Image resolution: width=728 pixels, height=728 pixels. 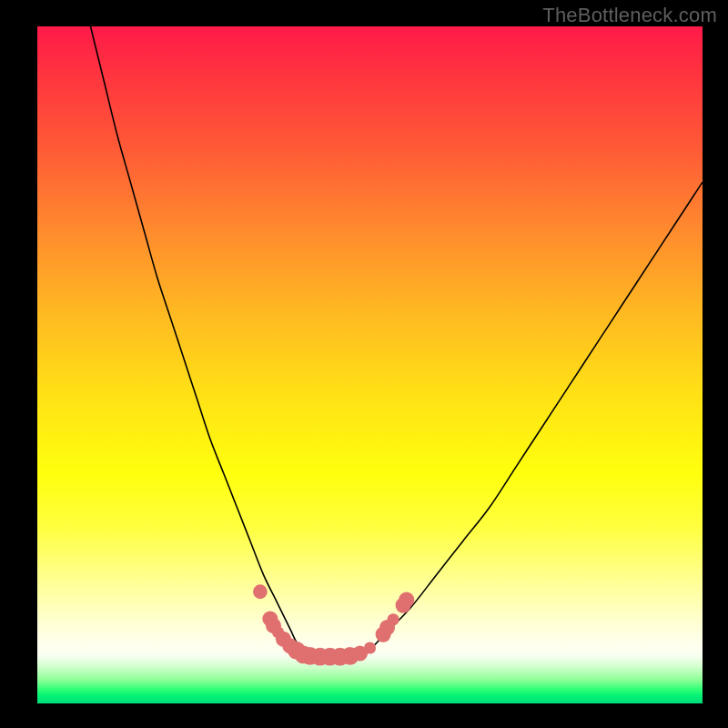 What do you see at coordinates (333, 624) in the screenshot?
I see `curve-markers` at bounding box center [333, 624].